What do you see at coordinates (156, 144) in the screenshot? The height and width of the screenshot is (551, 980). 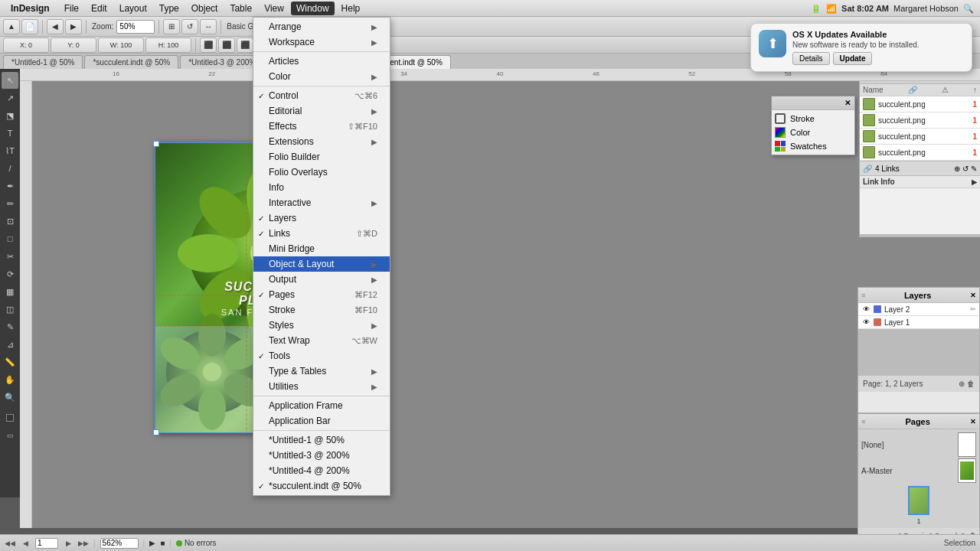 I see `handle-tl` at bounding box center [156, 144].